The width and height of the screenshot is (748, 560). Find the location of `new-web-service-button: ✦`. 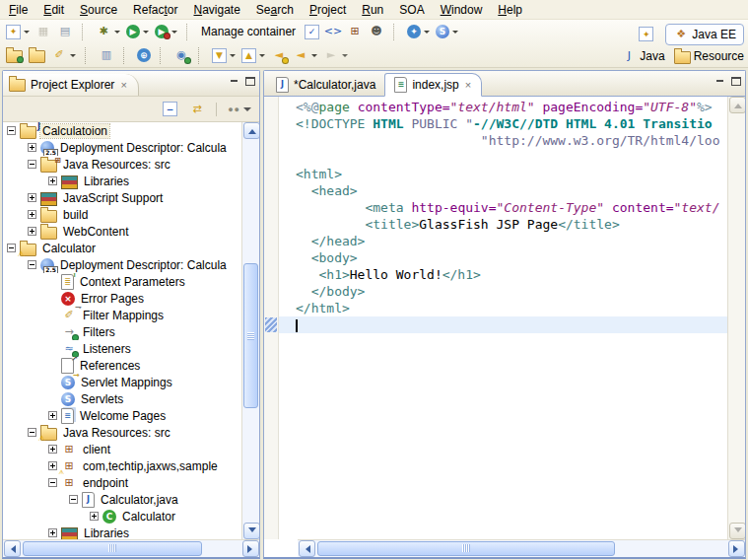

new-web-service-button: ✦ is located at coordinates (418, 32).